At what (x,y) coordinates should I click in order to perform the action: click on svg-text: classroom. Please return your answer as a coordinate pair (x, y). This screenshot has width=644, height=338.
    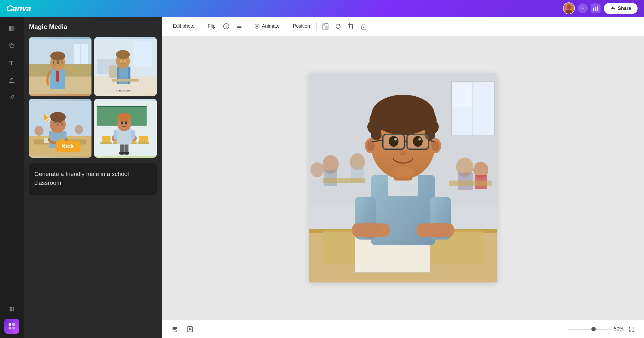
    Looking at the image, I should click on (123, 90).